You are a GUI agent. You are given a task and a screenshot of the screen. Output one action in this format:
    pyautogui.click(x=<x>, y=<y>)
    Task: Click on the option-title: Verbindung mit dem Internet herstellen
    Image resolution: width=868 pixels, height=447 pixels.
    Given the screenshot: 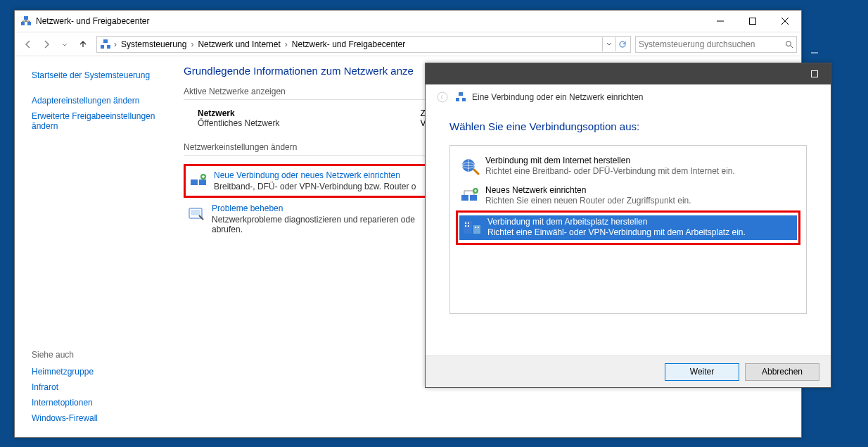 What is the action you would take?
    pyautogui.click(x=611, y=160)
    